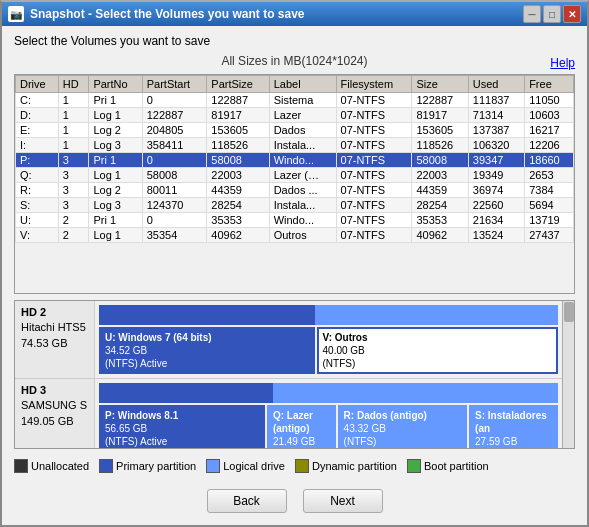 The height and width of the screenshot is (527, 589). Describe the element at coordinates (182, 426) in the screenshot. I see `partition-box: P: Windows 8.156.65 GB(NTFS) Active` at that location.